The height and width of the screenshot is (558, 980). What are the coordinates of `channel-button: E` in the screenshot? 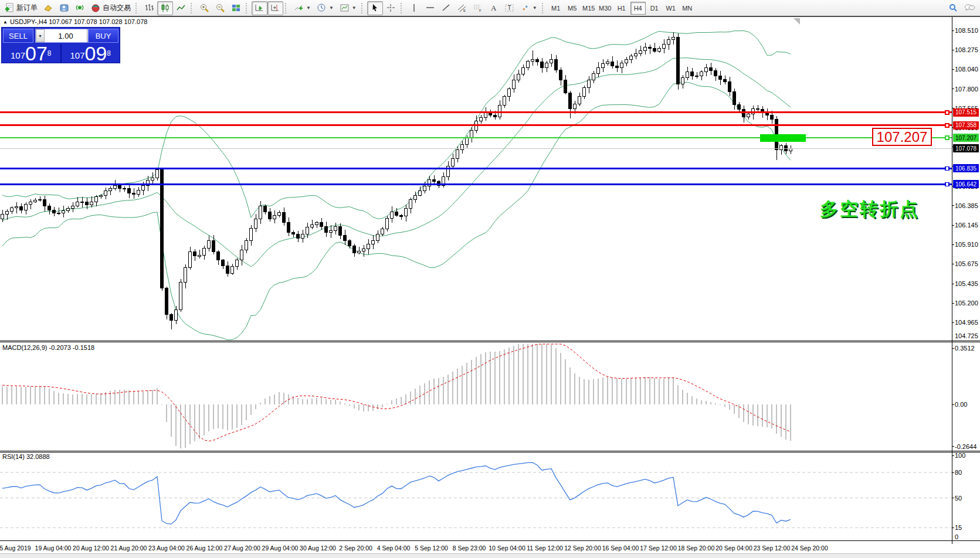 It's located at (462, 8).